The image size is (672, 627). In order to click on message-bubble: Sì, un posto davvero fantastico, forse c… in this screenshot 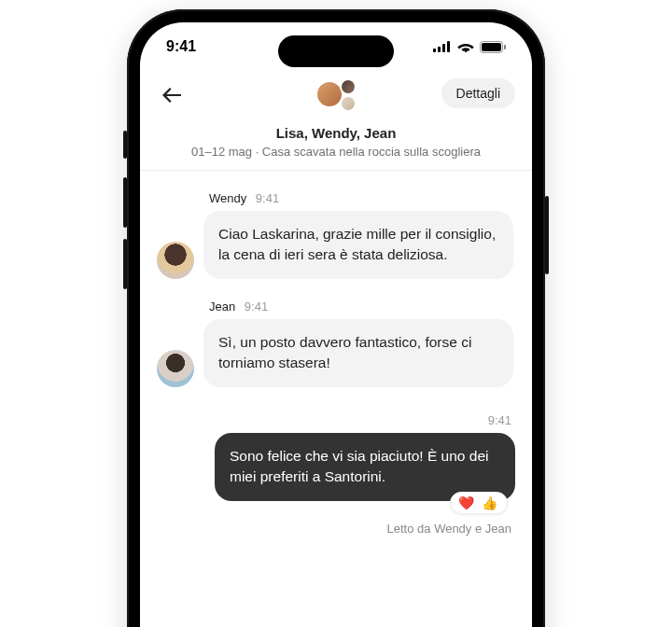, I will do `click(358, 353)`.